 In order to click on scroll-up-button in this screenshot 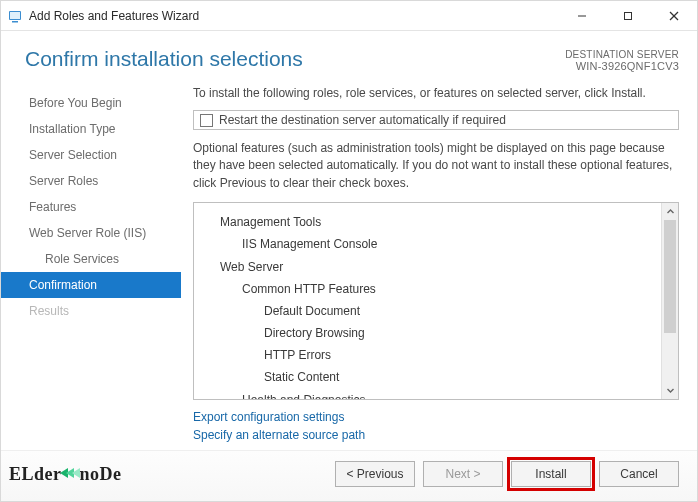, I will do `click(670, 212)`.